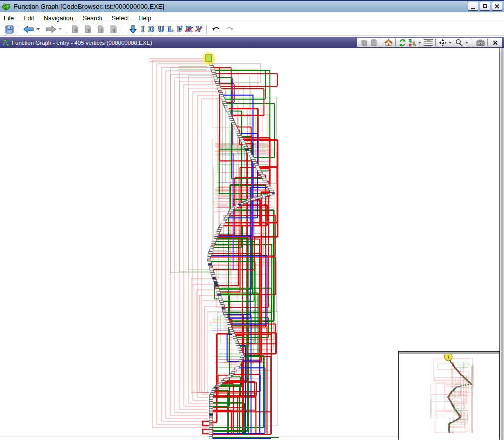 The image size is (504, 440). What do you see at coordinates (481, 43) in the screenshot?
I see `camera-icon` at bounding box center [481, 43].